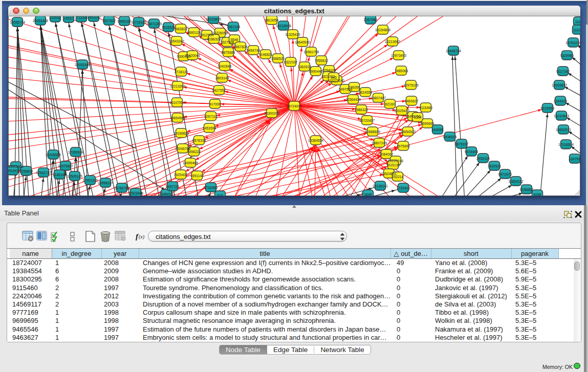 The height and width of the screenshot is (372, 588). I want to click on svg-text: 417006, so click(215, 104).